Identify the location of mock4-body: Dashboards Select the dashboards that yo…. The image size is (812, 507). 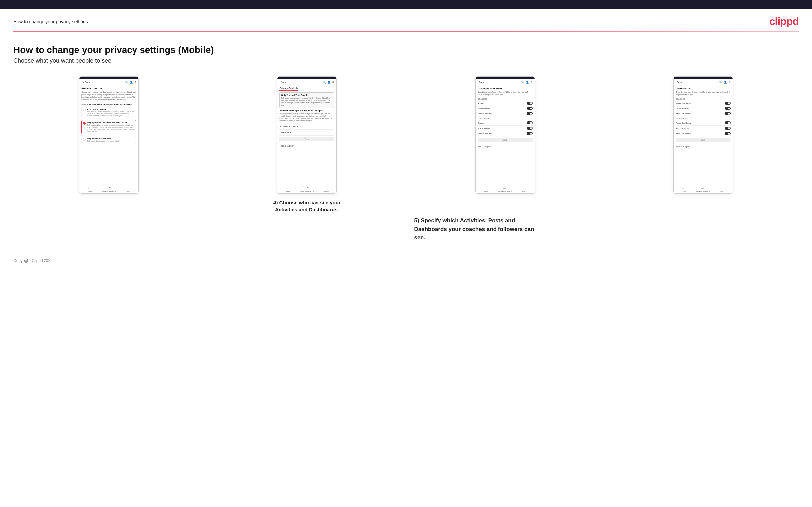
(703, 135).